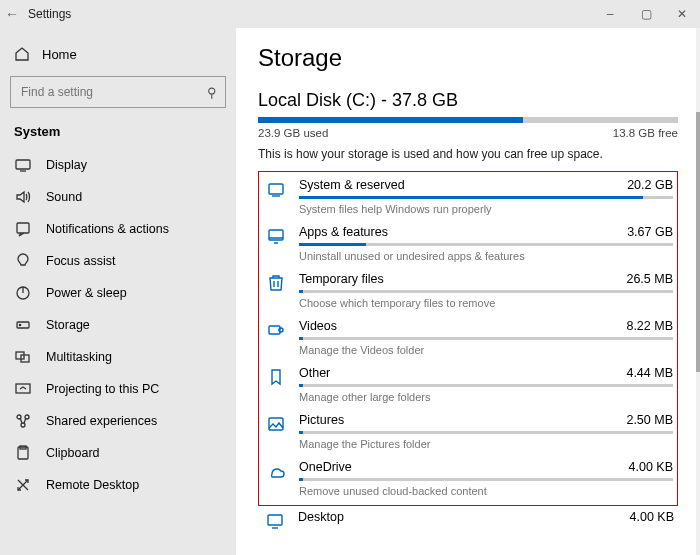  What do you see at coordinates (468, 521) in the screenshot?
I see `storage-category: Desktop4.00 KB` at bounding box center [468, 521].